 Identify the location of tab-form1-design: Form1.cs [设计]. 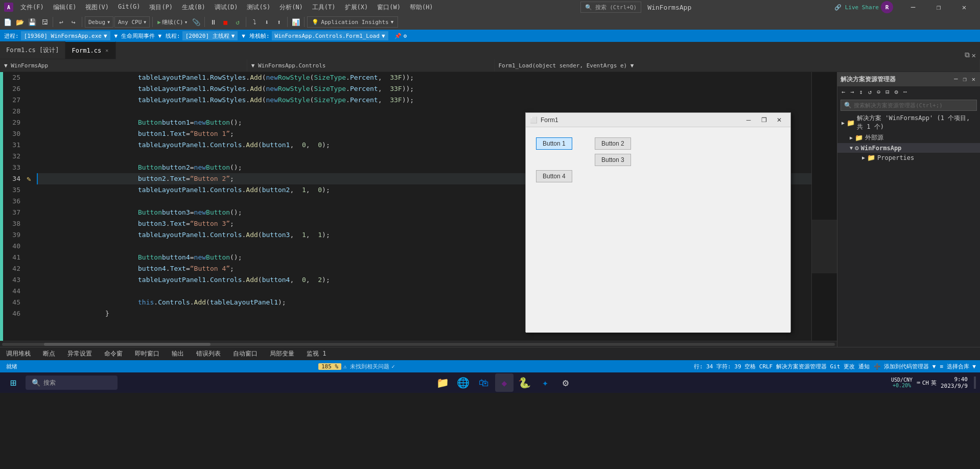
(33, 50).